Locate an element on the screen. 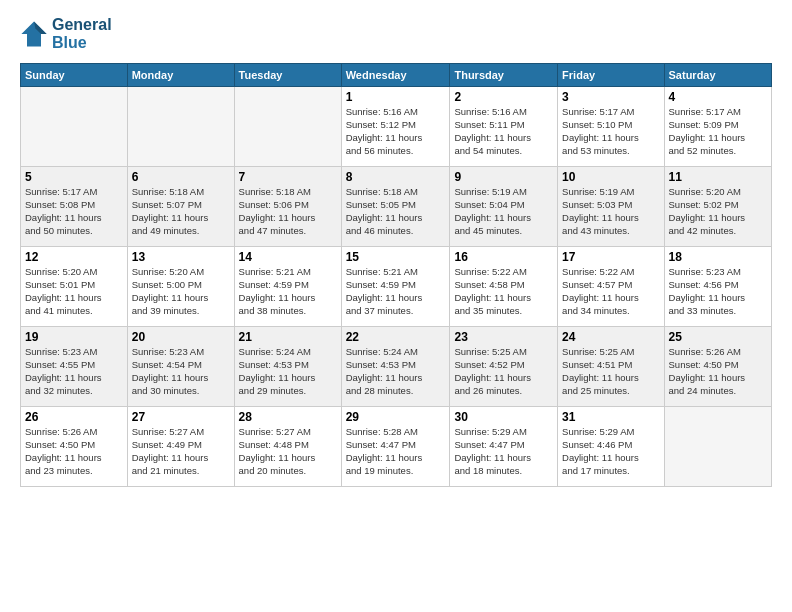 This screenshot has width=792, height=612. day-number: 13 is located at coordinates (181, 257).